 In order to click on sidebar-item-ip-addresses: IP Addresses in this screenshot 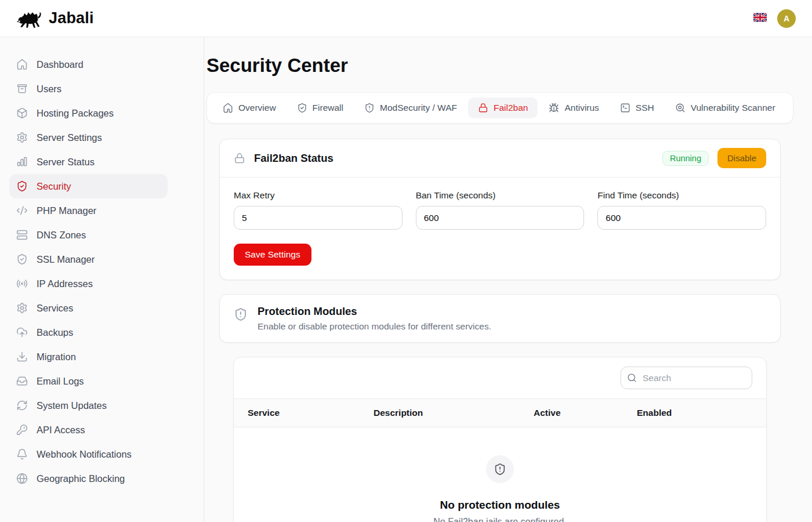, I will do `click(88, 284)`.